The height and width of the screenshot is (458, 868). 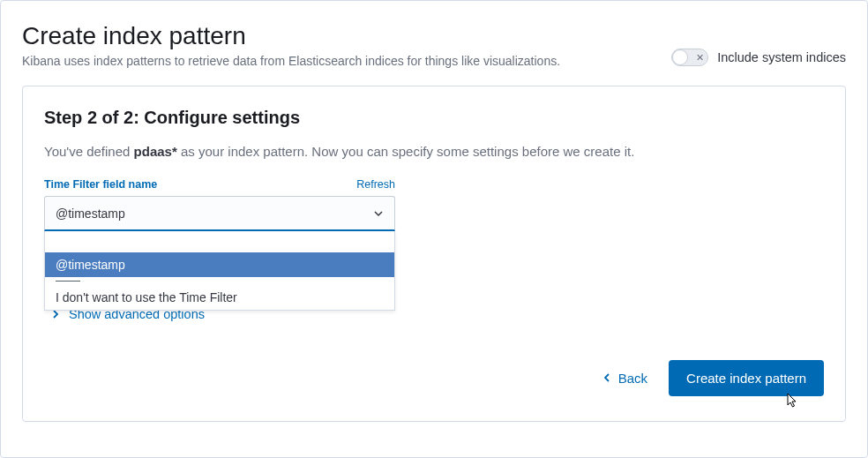 What do you see at coordinates (90, 214) in the screenshot?
I see `select-value: @timestamp` at bounding box center [90, 214].